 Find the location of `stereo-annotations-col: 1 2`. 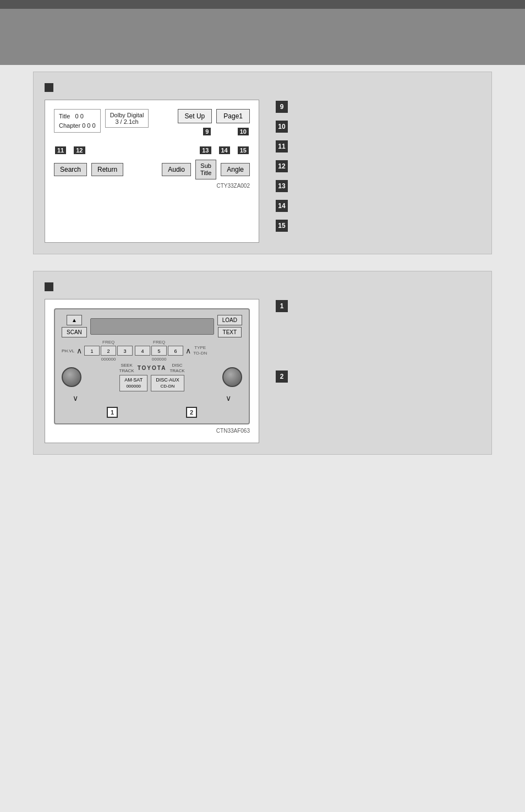

stereo-annotations-col: 1 2 is located at coordinates (378, 371).